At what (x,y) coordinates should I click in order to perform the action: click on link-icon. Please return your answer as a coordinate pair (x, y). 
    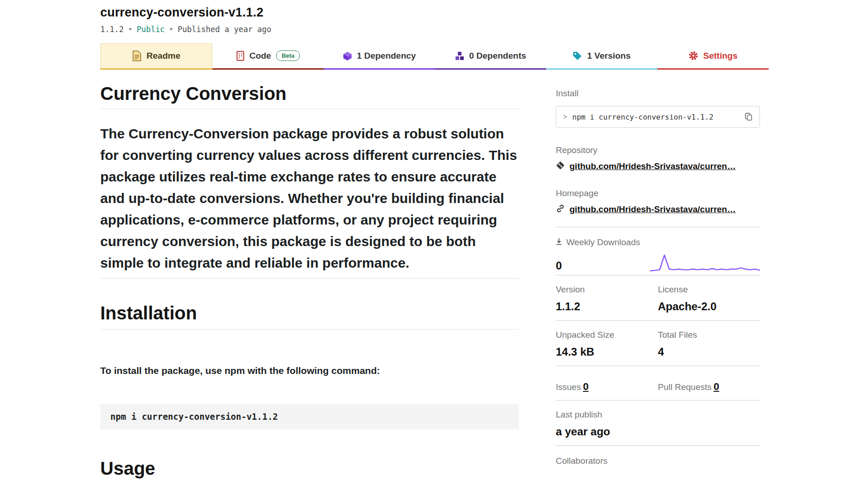
    Looking at the image, I should click on (560, 209).